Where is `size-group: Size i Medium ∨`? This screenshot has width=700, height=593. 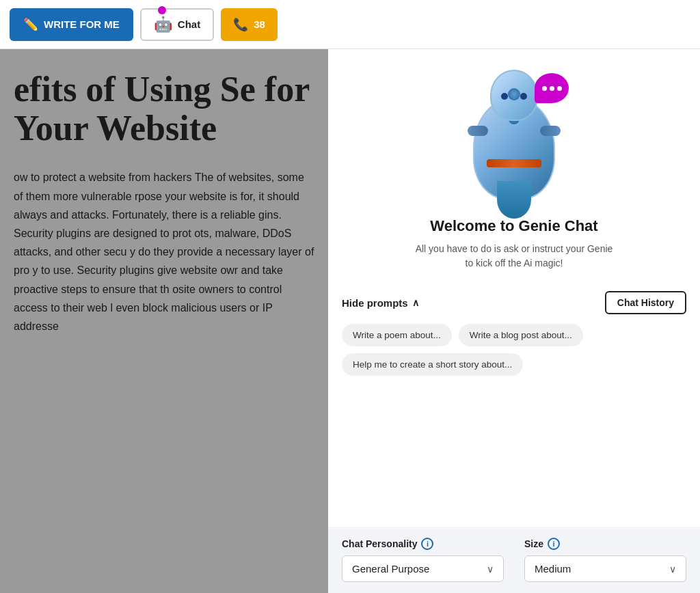 size-group: Size i Medium ∨ is located at coordinates (606, 560).